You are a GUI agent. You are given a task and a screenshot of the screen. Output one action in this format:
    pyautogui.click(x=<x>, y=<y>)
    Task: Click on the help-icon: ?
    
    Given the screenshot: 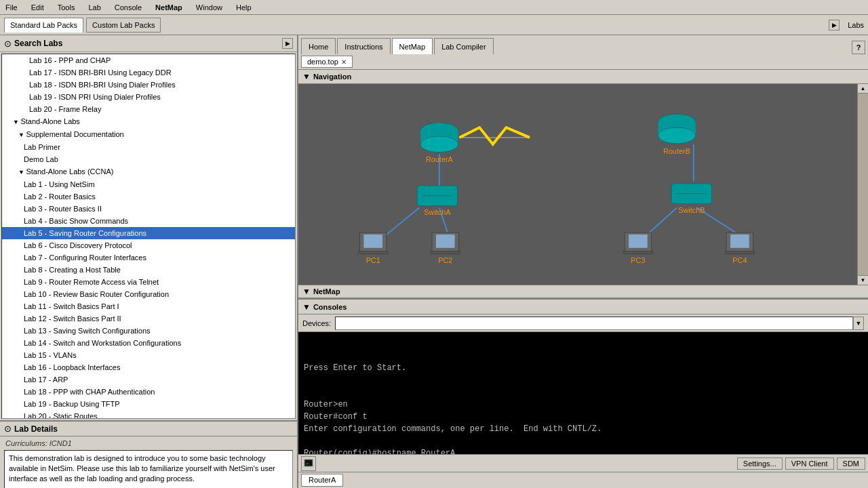 What is the action you would take?
    pyautogui.click(x=859, y=47)
    